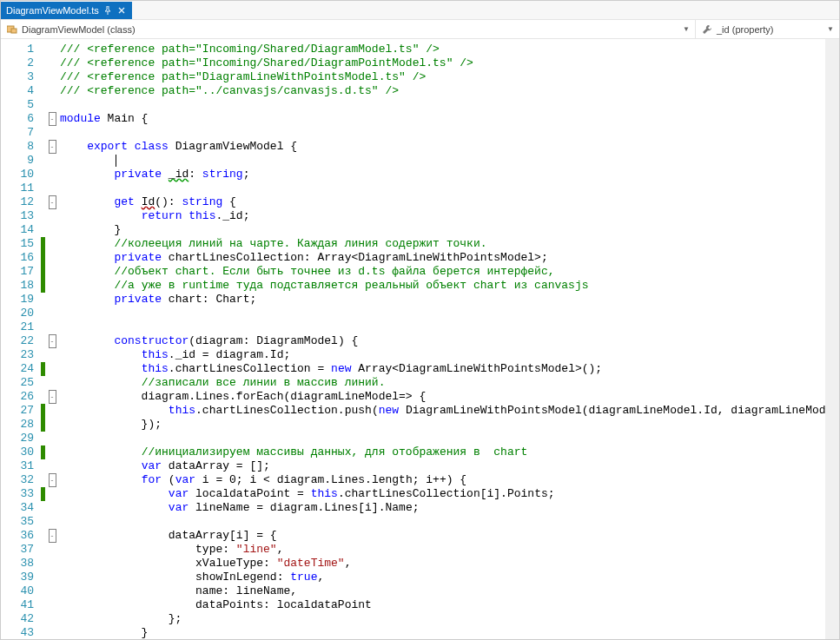  What do you see at coordinates (450, 411) in the screenshot?
I see `code-line: this.chartLinesCollection.push(new Diagr…` at bounding box center [450, 411].